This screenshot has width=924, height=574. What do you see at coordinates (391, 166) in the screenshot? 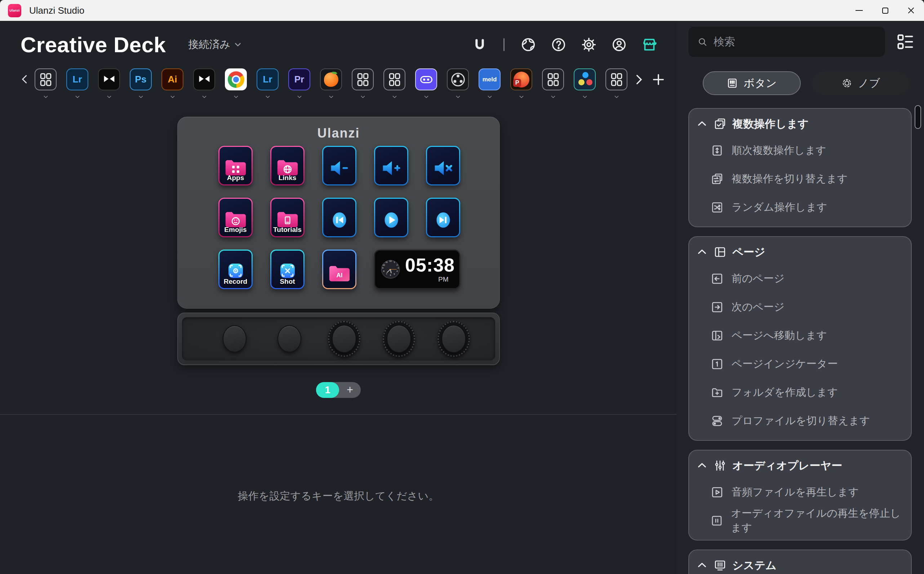
I see `deck-key-volume-up` at bounding box center [391, 166].